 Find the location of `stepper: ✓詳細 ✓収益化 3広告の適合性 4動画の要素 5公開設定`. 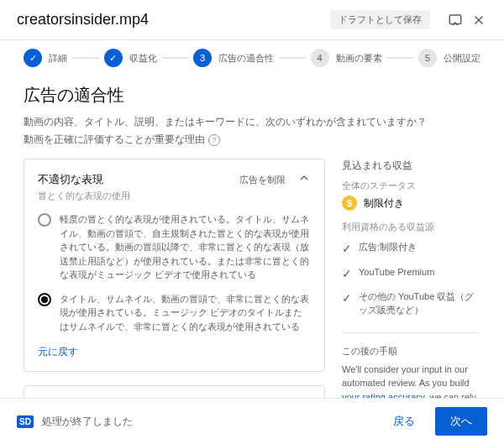

stepper: ✓詳細 ✓収益化 3広告の適合性 4動画の要素 5公開設定 is located at coordinates (252, 60).